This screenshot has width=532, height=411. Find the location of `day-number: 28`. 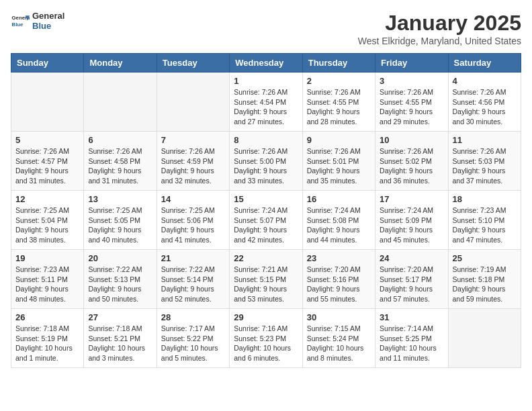

day-number: 28 is located at coordinates (193, 317).